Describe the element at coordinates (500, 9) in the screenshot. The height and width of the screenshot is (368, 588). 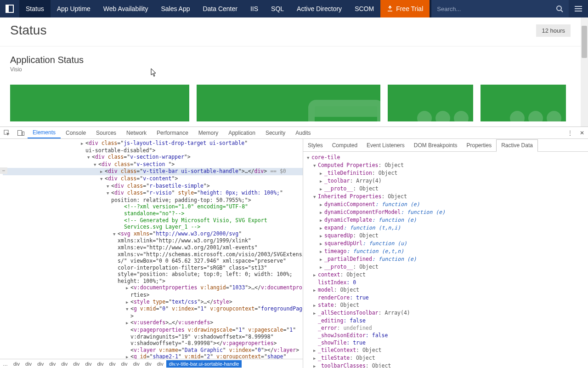
I see `search-box` at that location.